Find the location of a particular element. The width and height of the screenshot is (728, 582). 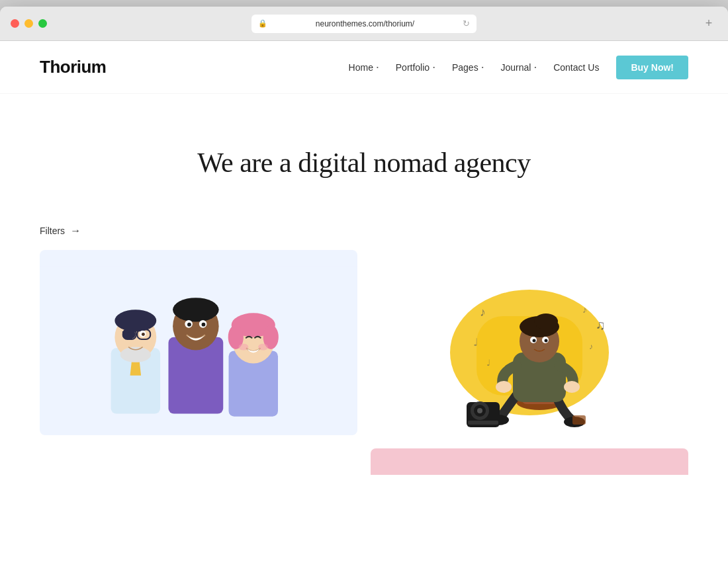

address-bar: 🔒 neuronthemes.com/thorium/ ↻ is located at coordinates (364, 24).